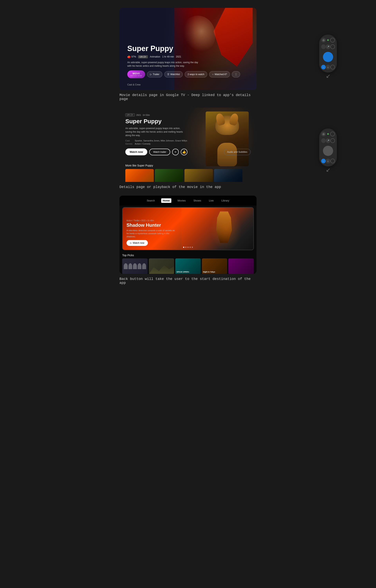  I want to click on pick-thumb-4: Night in Tokyo, so click(215, 266).